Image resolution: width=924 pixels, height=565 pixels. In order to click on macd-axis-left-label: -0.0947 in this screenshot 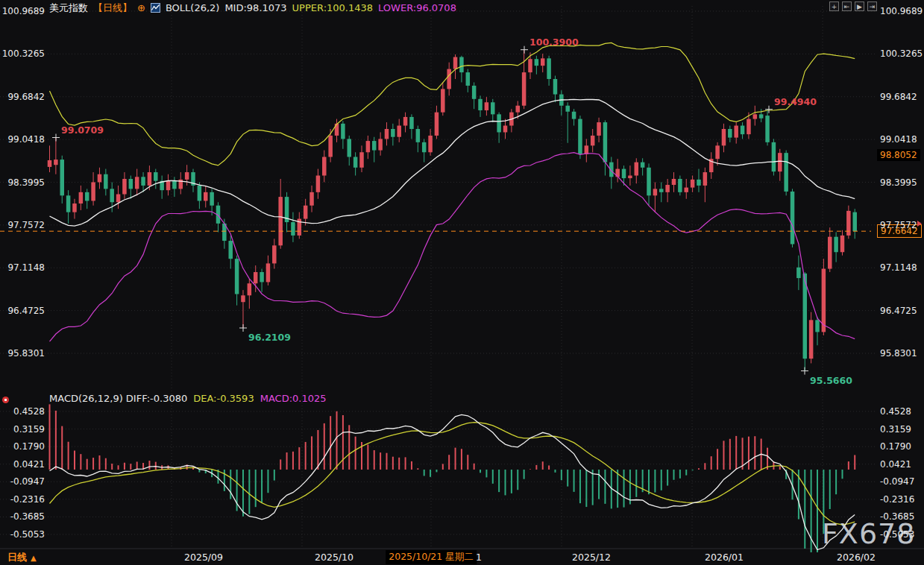, I will do `click(23, 482)`.